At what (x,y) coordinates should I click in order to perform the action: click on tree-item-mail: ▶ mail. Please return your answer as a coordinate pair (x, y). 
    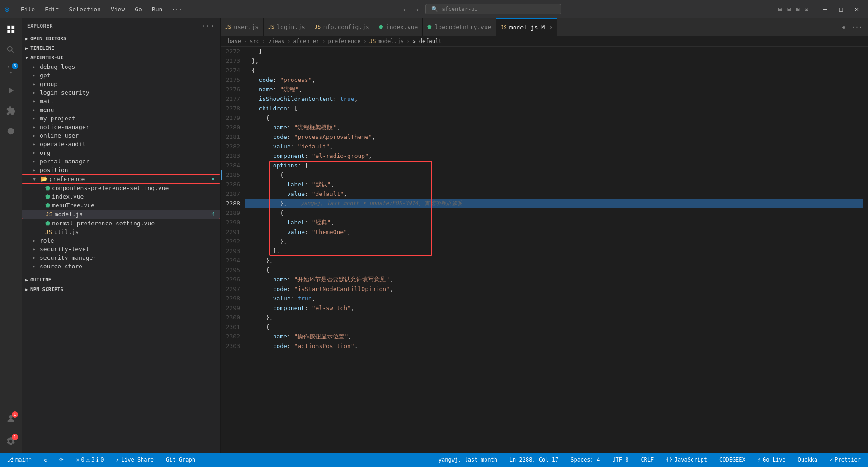
    Looking at the image, I should click on (121, 101).